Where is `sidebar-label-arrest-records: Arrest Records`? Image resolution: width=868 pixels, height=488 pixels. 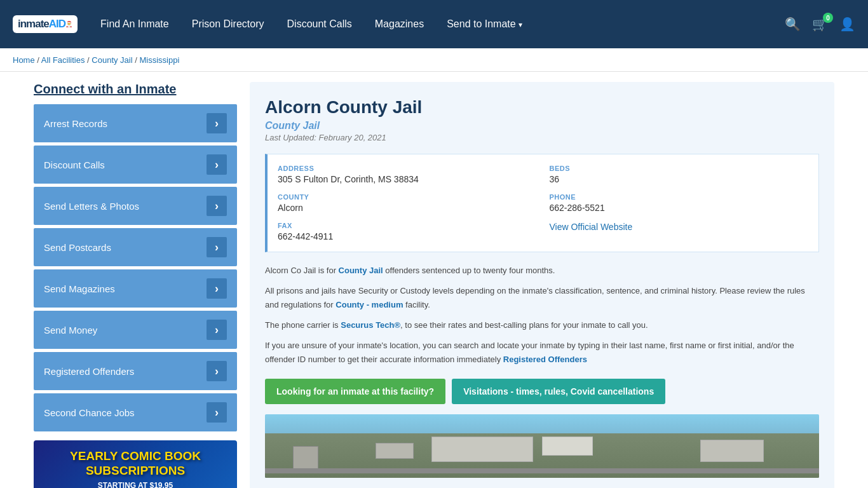 sidebar-label-arrest-records: Arrest Records is located at coordinates (76, 123).